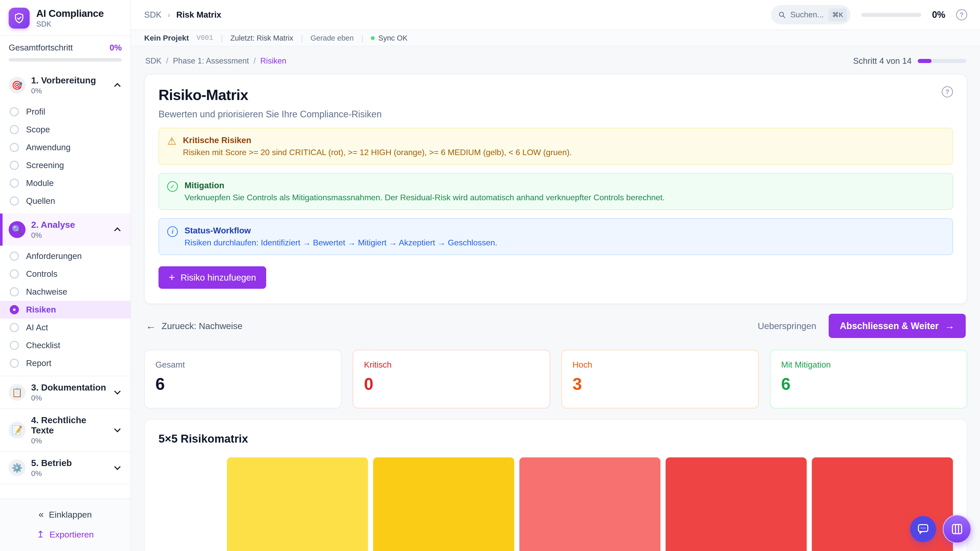 Image resolution: width=980 pixels, height=551 pixels. I want to click on sidebar-item-anwendung: Anwendung, so click(65, 148).